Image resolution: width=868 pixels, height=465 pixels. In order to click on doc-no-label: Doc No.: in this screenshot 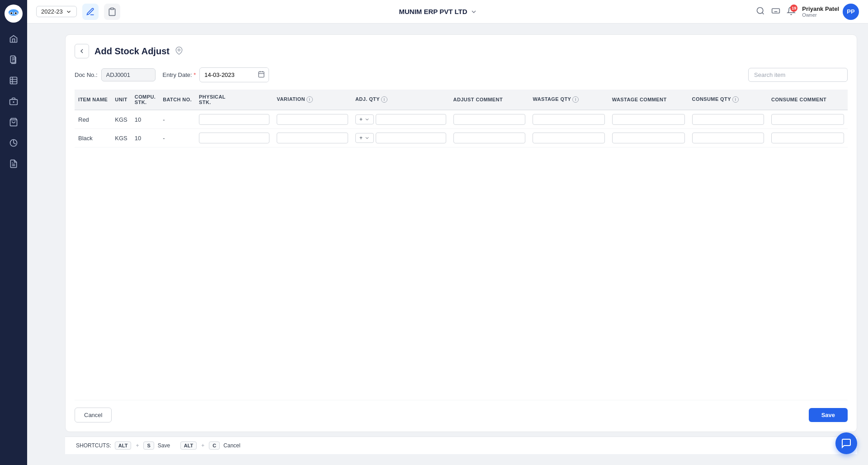, I will do `click(86, 75)`.